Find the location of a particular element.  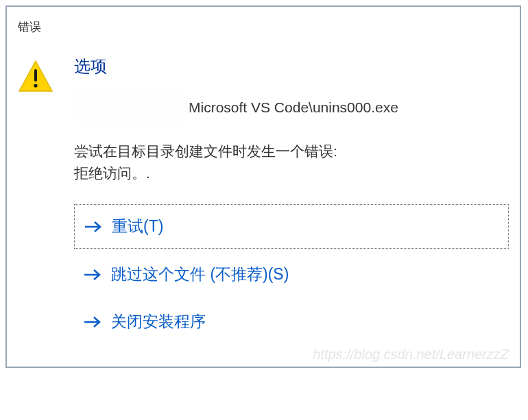

close-label: 关闭安装程序 is located at coordinates (158, 322).